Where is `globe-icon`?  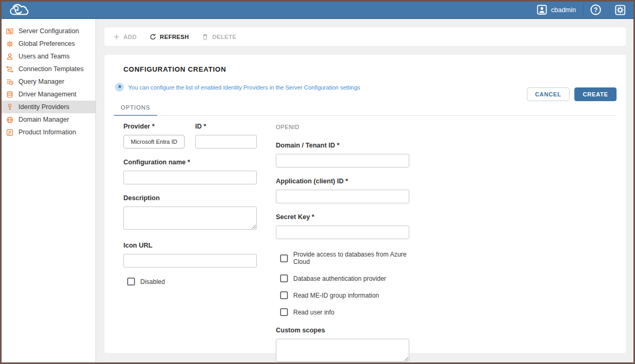 globe-icon is located at coordinates (9, 120).